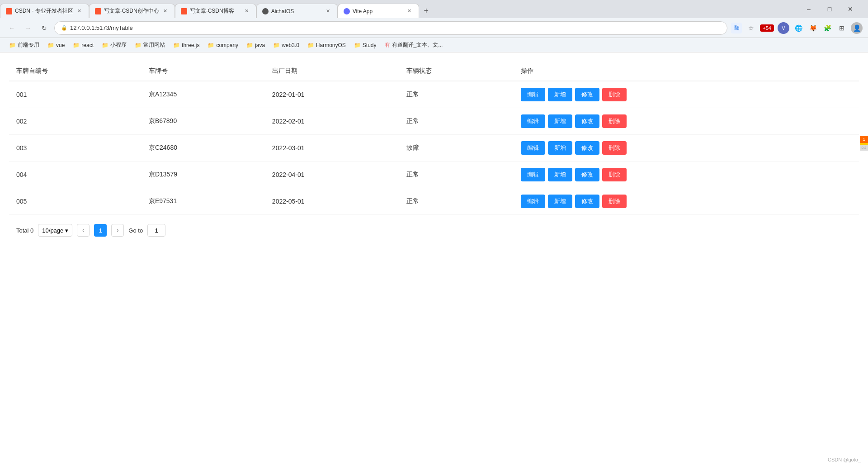 The width and height of the screenshot is (868, 466). Describe the element at coordinates (378, 11) in the screenshot. I see `browser-tab-5: Vite App ✕` at that location.